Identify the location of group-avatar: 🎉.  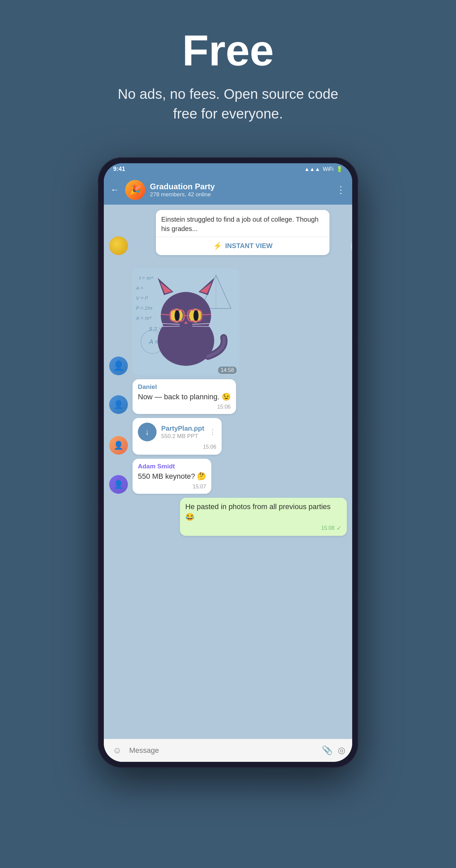
(135, 190).